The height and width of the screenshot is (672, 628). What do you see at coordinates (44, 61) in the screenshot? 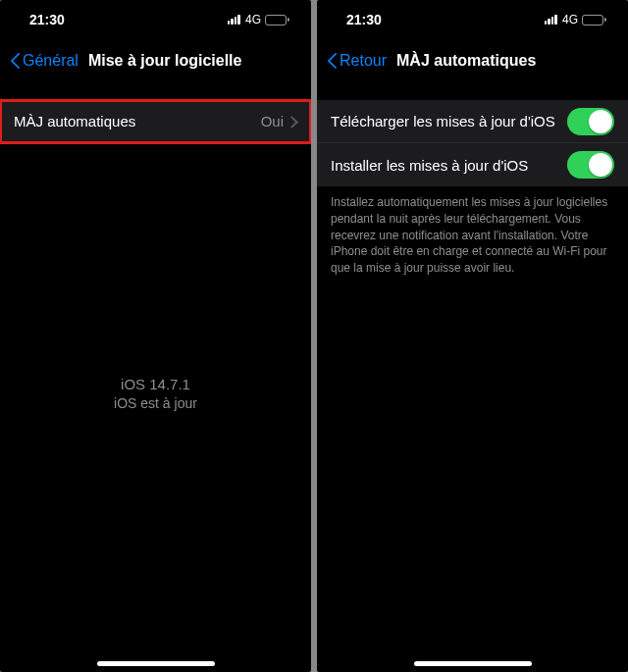
I see `back-button: Général` at bounding box center [44, 61].